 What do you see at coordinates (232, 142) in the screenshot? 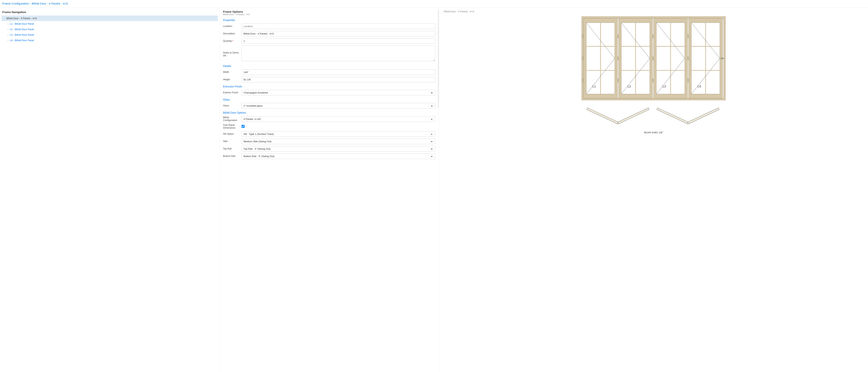
I see `label-stile: Stile` at bounding box center [232, 142].